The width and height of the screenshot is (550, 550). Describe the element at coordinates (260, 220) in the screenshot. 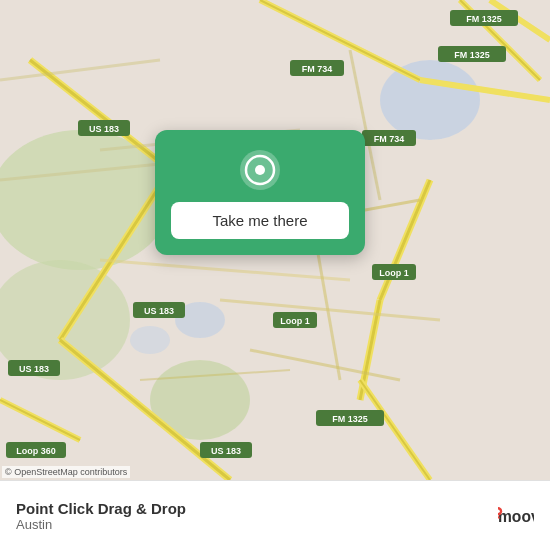

I see `take-me-there-button: Take me there` at that location.